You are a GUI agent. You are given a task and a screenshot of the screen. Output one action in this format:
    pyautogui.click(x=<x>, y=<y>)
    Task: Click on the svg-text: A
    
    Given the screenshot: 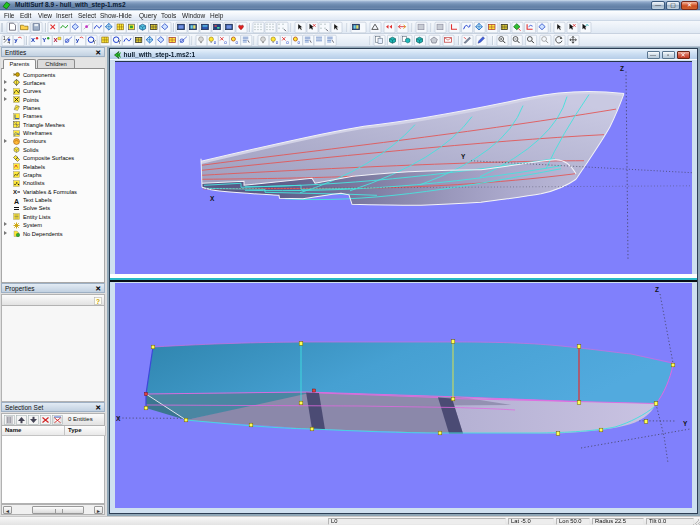 What is the action you would take?
    pyautogui.click(x=16, y=200)
    